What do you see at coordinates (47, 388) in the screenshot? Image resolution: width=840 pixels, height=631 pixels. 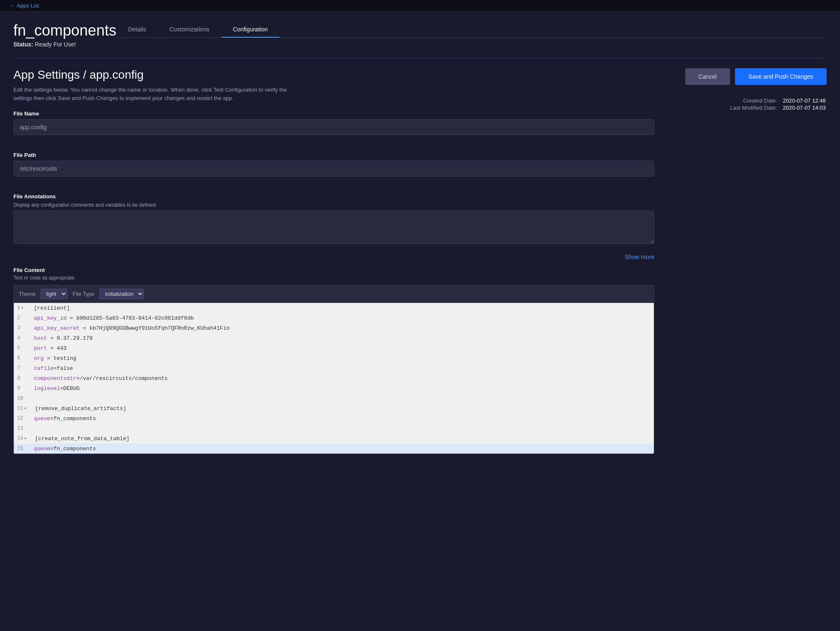 I see `key-token: loglevel` at bounding box center [47, 388].